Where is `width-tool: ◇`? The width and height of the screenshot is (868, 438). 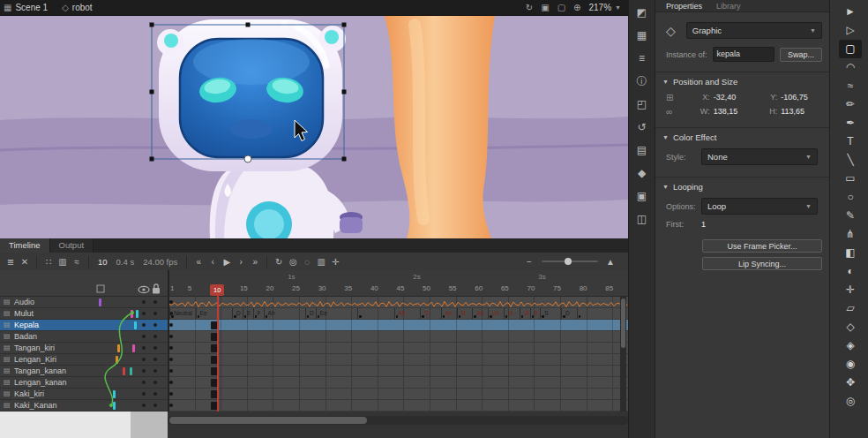
width-tool: ◇ is located at coordinates (850, 327).